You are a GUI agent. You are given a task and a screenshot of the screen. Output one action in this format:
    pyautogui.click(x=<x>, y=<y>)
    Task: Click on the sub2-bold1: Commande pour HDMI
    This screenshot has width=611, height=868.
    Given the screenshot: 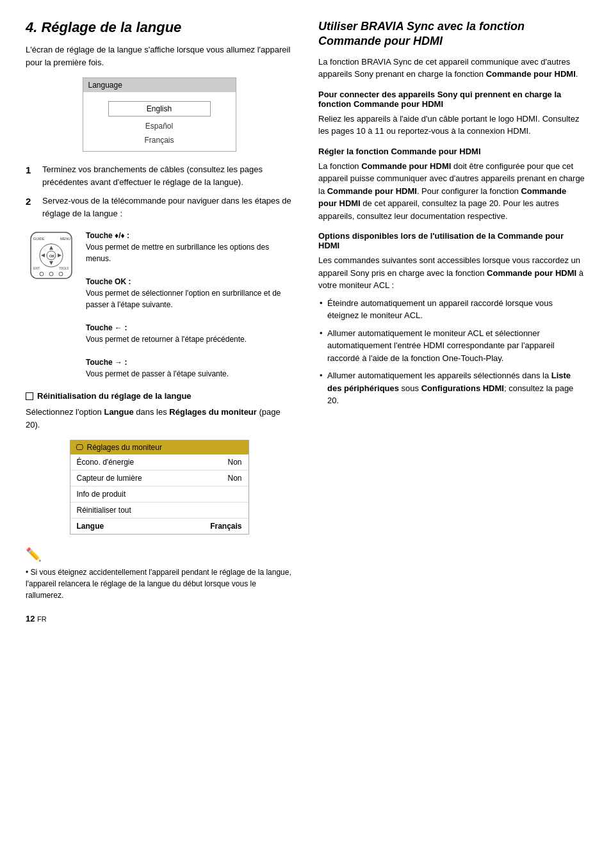 What is the action you would take?
    pyautogui.click(x=406, y=166)
    